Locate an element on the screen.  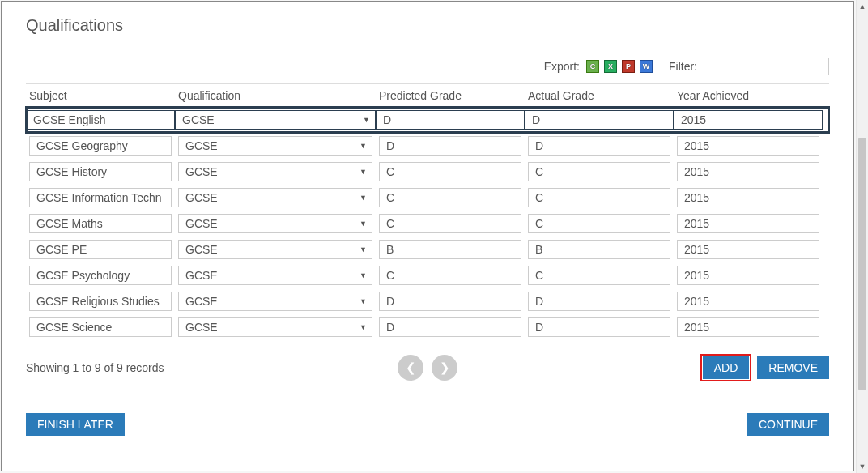
subject-input: GCSE PE is located at coordinates (100, 249).